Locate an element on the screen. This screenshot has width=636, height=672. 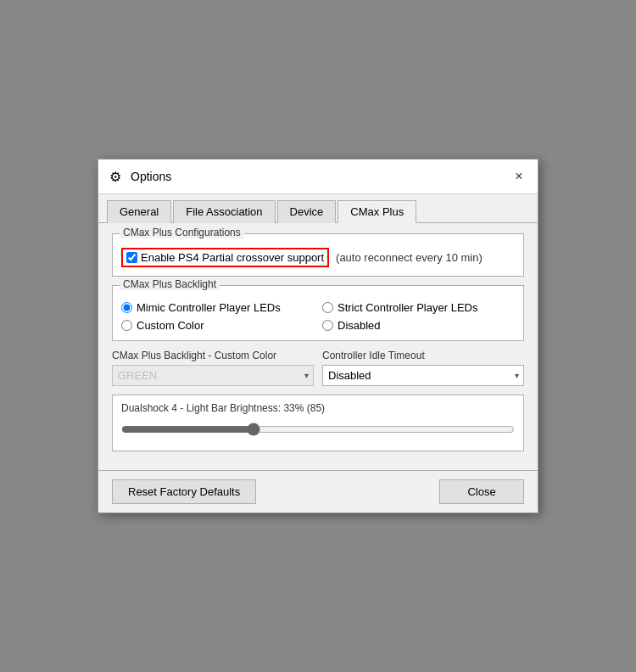
app-icon: ⚙ is located at coordinates (115, 176).